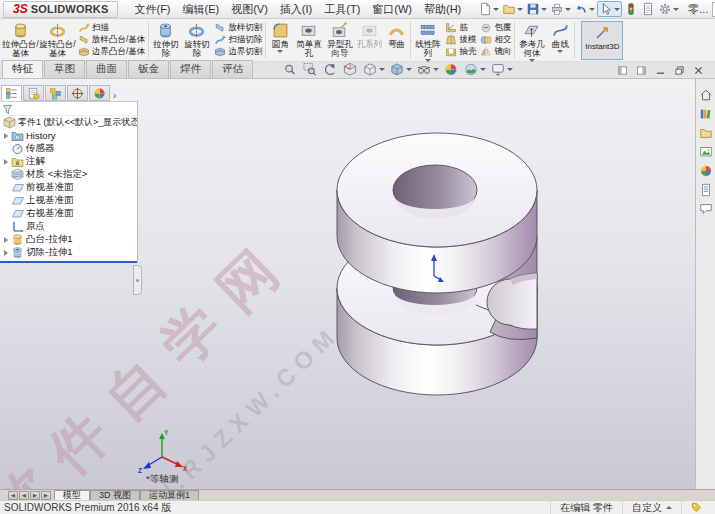 Image resolution: width=715 pixels, height=514 pixels. I want to click on menu-help: 帮助(H), so click(442, 10).